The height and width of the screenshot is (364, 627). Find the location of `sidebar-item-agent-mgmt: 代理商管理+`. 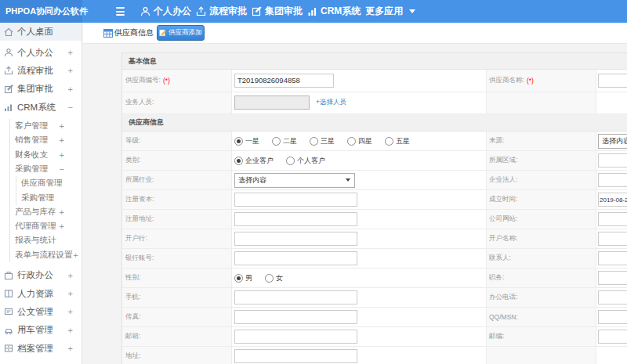

sidebar-item-agent-mgmt: 代理商管理+ is located at coordinates (45, 226).